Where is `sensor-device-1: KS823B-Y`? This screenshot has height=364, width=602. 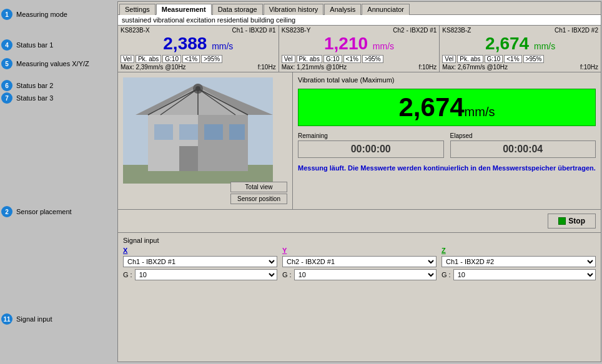
sensor-device-1: KS823B-Y is located at coordinates (296, 30).